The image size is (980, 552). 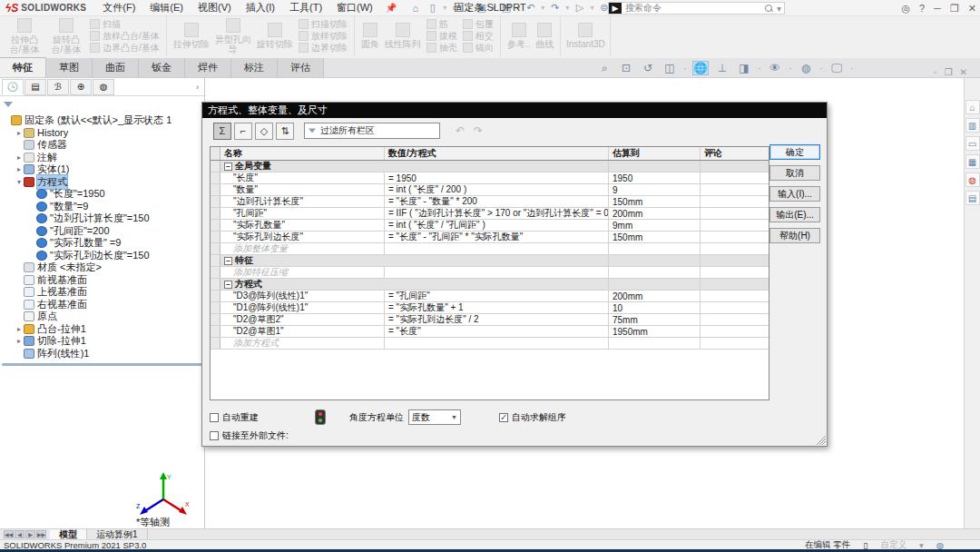 What do you see at coordinates (442, 36) in the screenshot?
I see `ribbon-button: 拔模` at bounding box center [442, 36].